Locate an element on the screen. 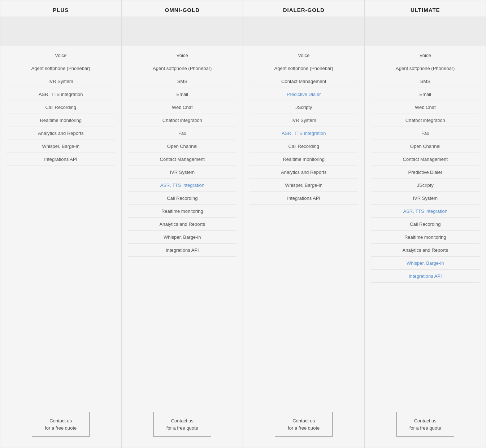  plan-price-area-dialer-gold is located at coordinates (304, 31).